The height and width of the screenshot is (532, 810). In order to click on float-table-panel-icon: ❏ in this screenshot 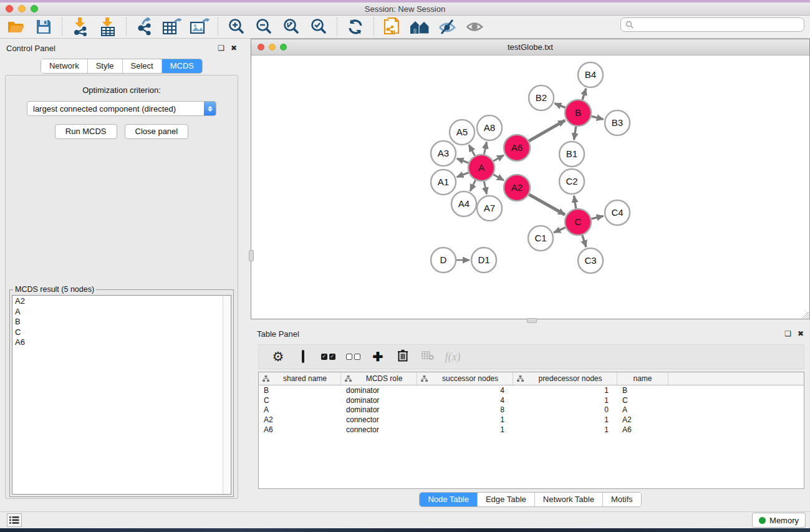, I will do `click(788, 334)`.